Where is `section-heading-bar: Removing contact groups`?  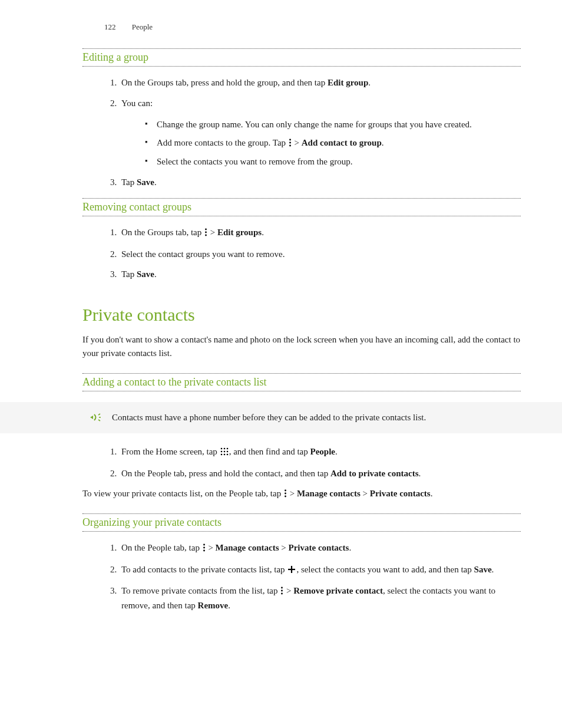
section-heading-bar: Removing contact groups is located at coordinates (302, 207).